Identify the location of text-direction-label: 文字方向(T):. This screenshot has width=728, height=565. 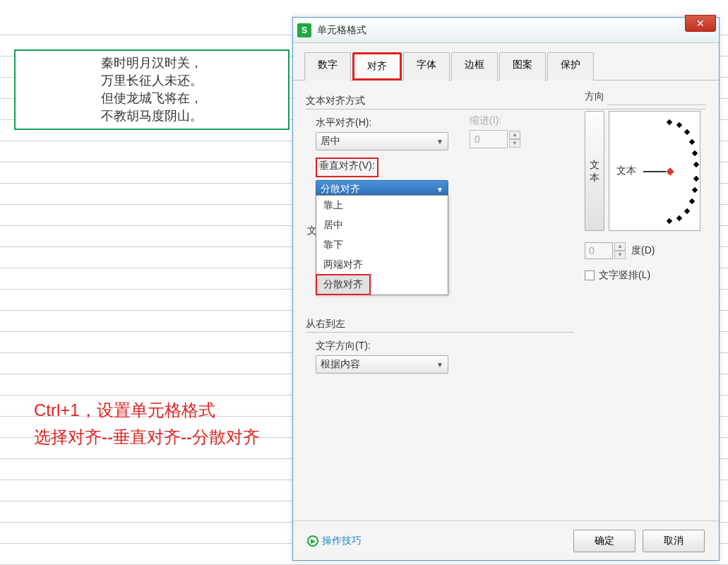
(343, 346).